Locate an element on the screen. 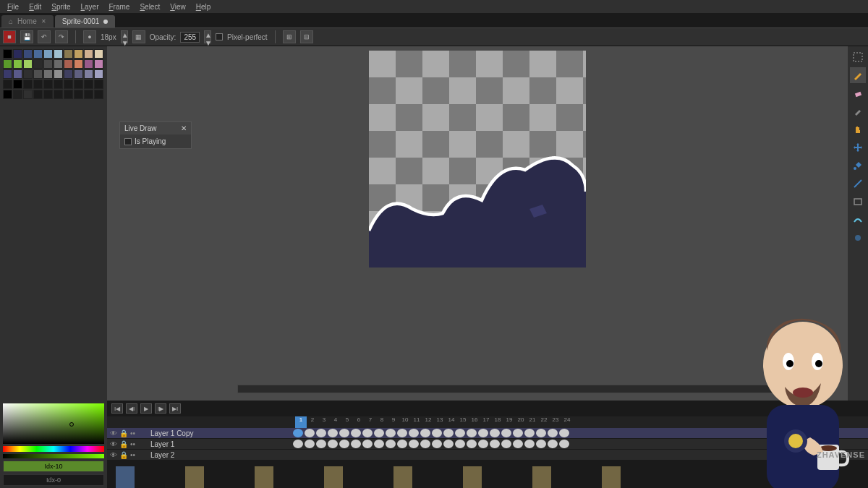  frame-number: 4 is located at coordinates (336, 422).